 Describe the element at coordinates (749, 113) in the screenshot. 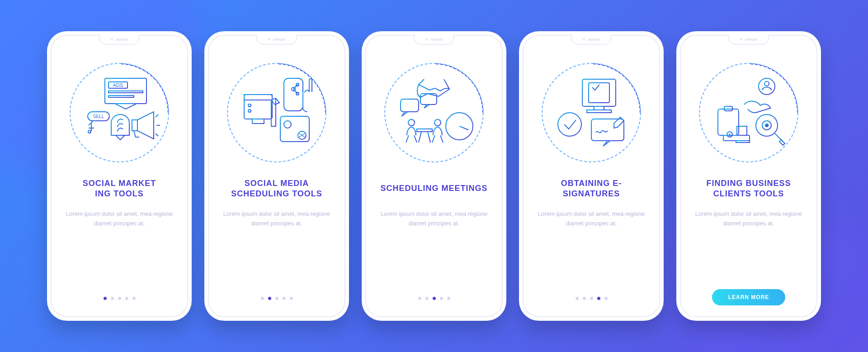

I see `clients-icon: $` at that location.